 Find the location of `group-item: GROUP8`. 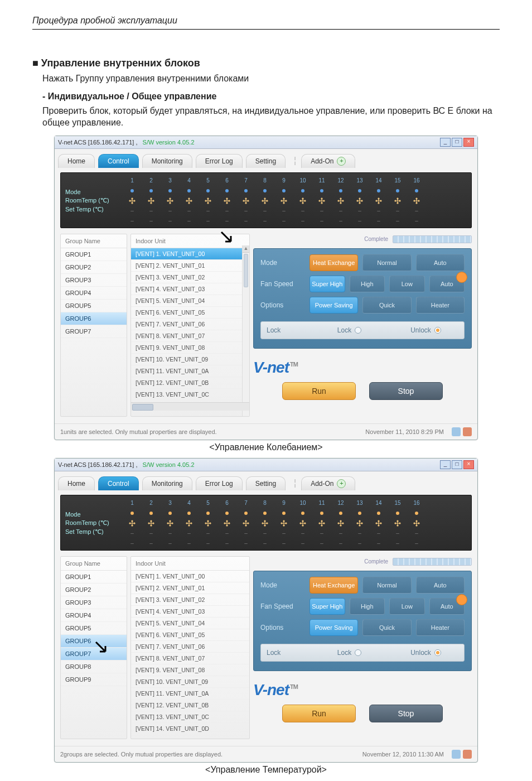

group-item: GROUP8 is located at coordinates (94, 667).